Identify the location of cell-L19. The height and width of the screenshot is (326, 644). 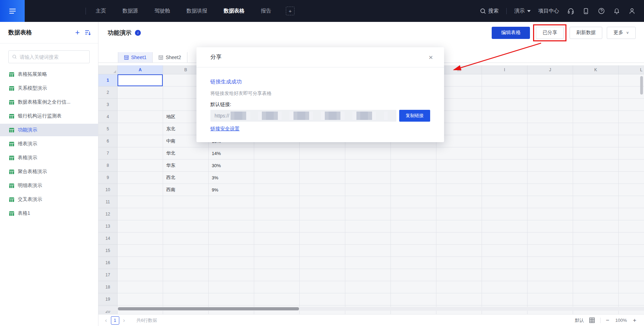
(631, 300).